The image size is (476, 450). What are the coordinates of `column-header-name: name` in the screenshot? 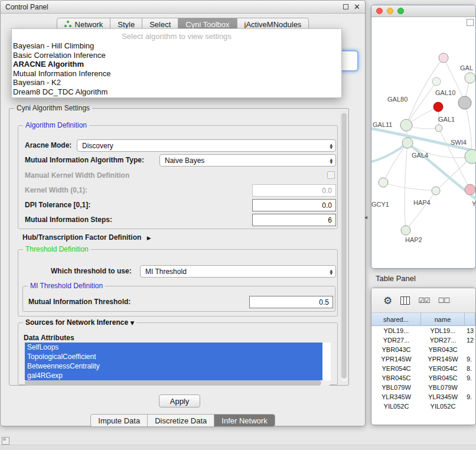 It's located at (443, 319).